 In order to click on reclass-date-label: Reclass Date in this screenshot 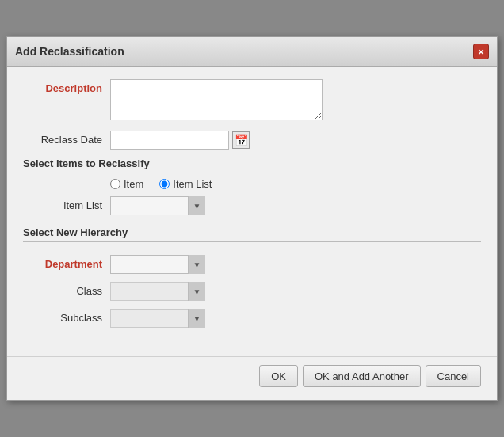, I will do `click(67, 138)`.